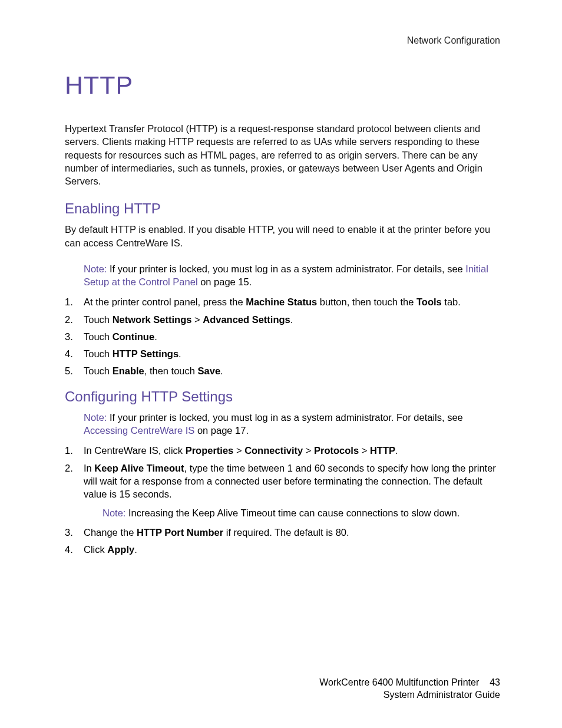 The width and height of the screenshot is (562, 728). I want to click on page-number: 43, so click(495, 683).